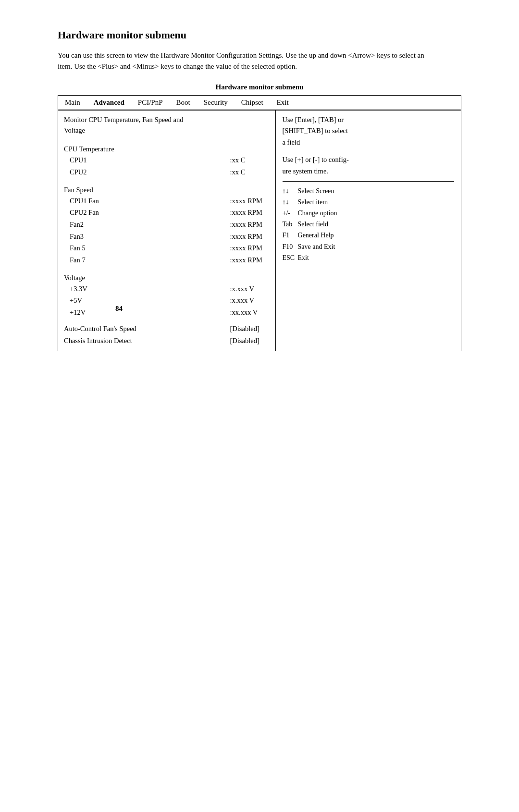  What do you see at coordinates (148, 236) in the screenshot?
I see `fan3-label: Fan3` at bounding box center [148, 236].